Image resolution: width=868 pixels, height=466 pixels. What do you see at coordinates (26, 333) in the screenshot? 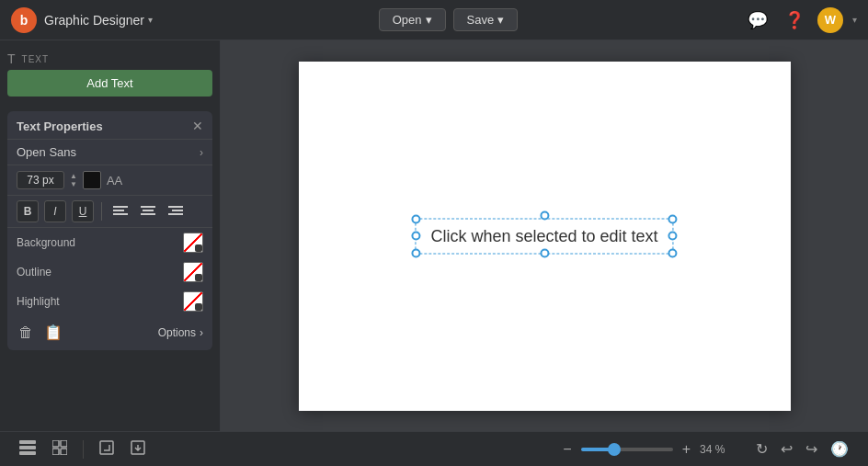
I see `delete-icon-button: 🗑` at bounding box center [26, 333].